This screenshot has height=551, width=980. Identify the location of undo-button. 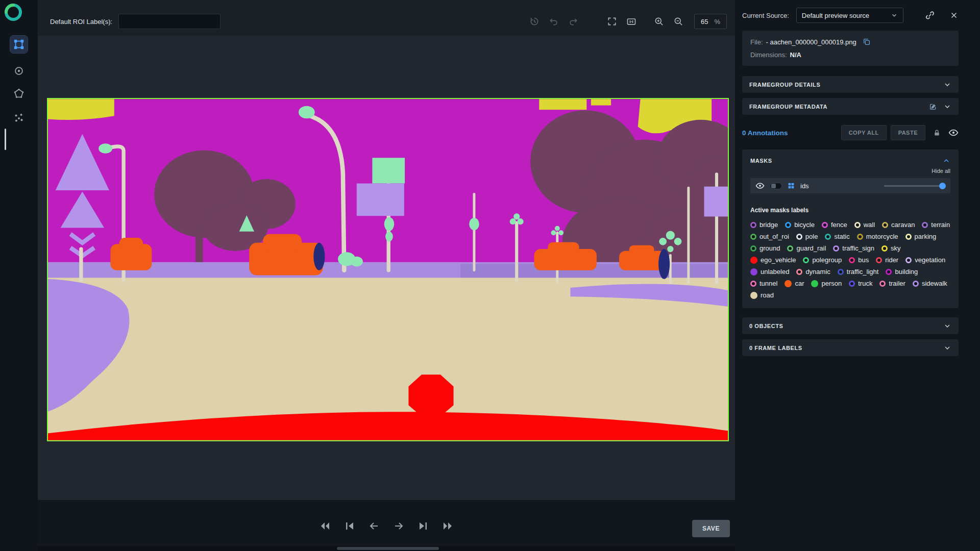
(554, 21).